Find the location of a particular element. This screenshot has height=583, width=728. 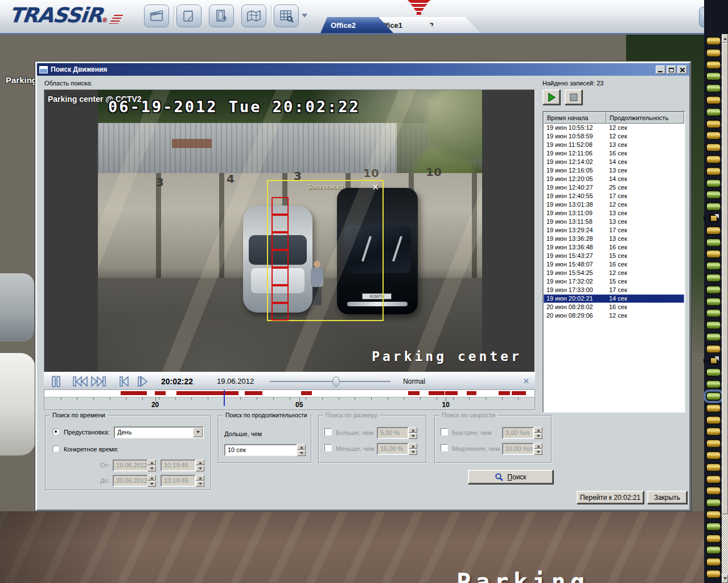

rail-scrollbar is located at coordinates (725, 309).